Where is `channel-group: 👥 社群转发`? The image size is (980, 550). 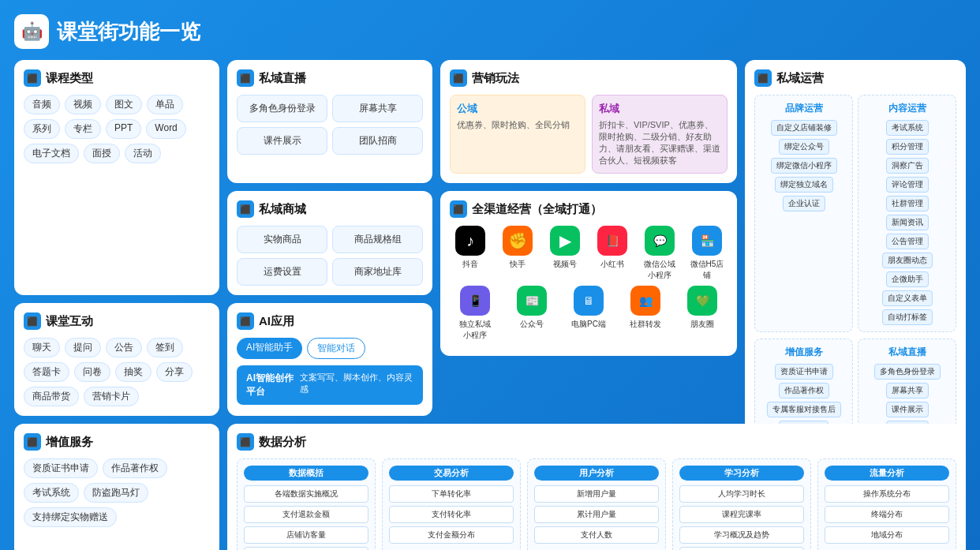 channel-group: 👥 社群转发 is located at coordinates (645, 313).